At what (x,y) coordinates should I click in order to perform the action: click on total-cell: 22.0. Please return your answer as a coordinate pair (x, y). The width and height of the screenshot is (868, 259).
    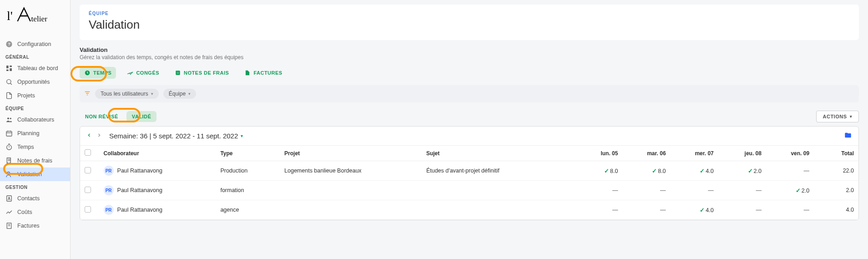
    Looking at the image, I should click on (836, 171).